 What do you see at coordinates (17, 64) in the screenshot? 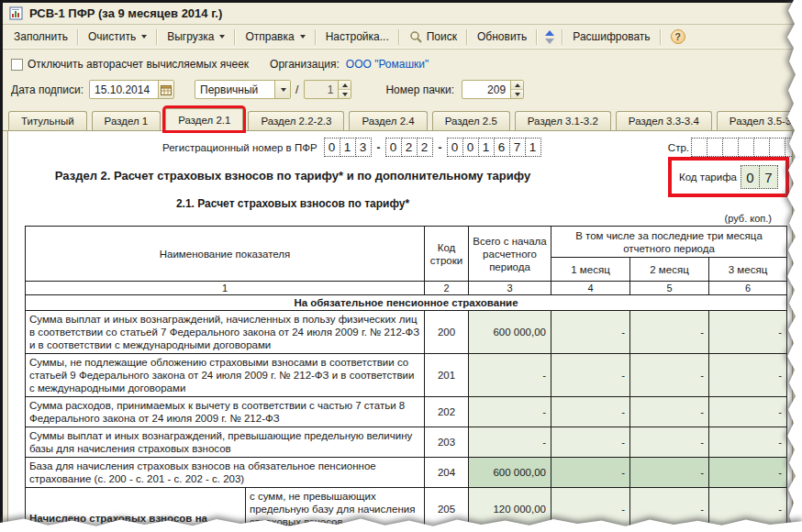
I see `autocalc-checkbox` at bounding box center [17, 64].